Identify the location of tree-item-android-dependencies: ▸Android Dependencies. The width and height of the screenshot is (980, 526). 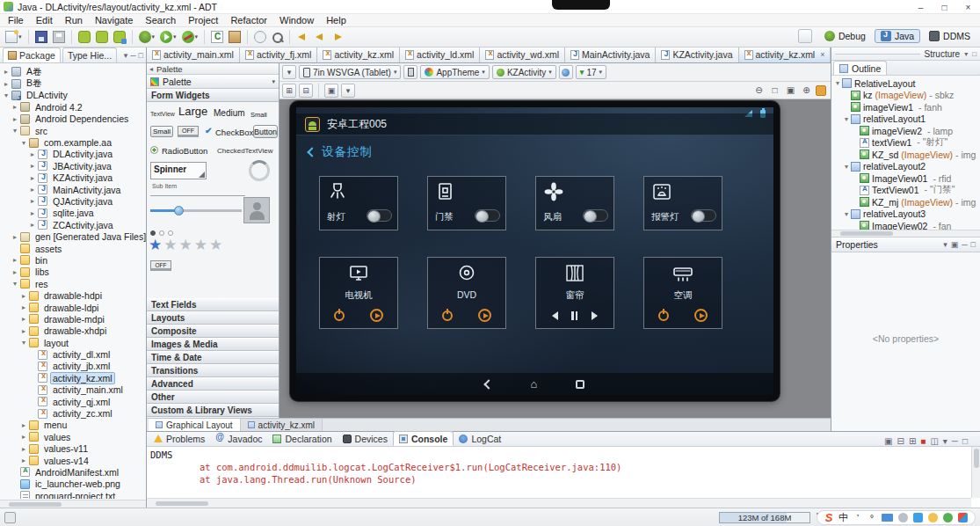
(73, 120).